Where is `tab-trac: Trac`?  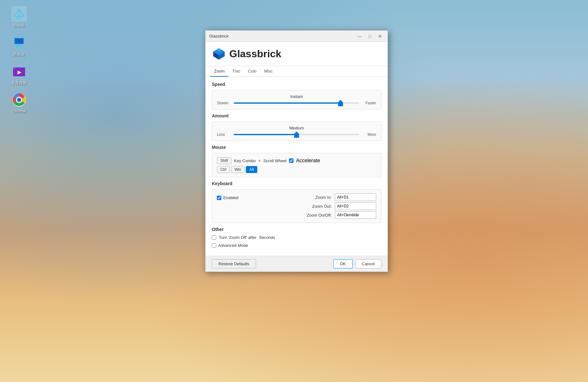 tab-trac: Trac is located at coordinates (236, 71).